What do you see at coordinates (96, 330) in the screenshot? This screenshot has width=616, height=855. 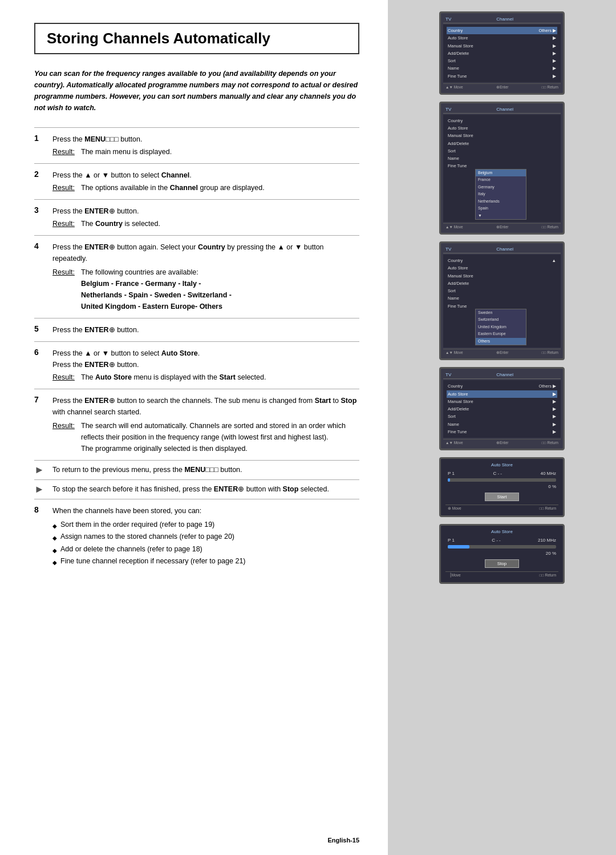 I see `step-5-instruction: Press the ENTER⊕ button.` at bounding box center [96, 330].